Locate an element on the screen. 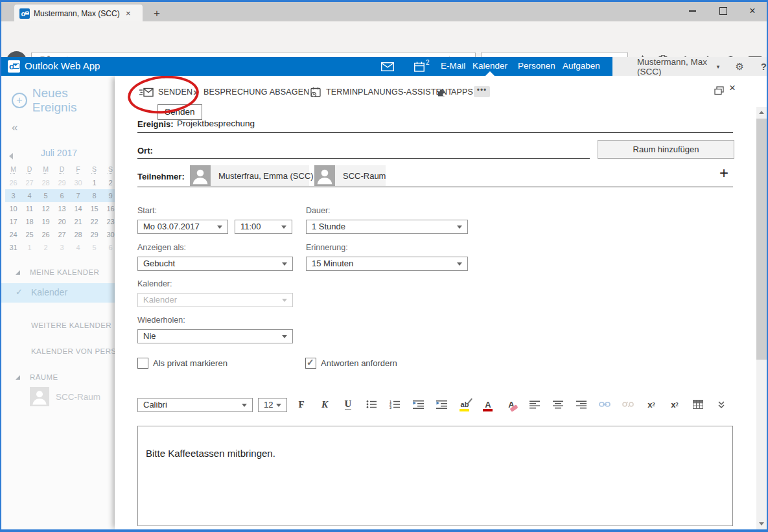 The image size is (768, 532). insert-link-button is located at coordinates (605, 404).